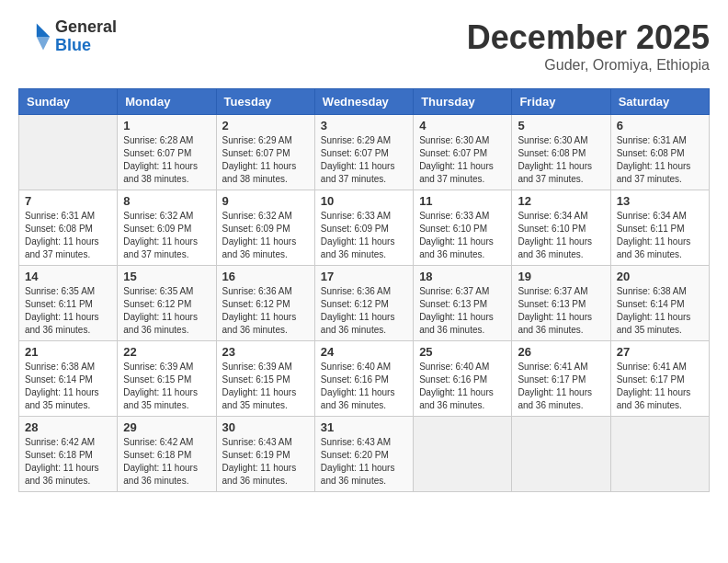 This screenshot has height=563, width=728. Describe the element at coordinates (265, 304) in the screenshot. I see `calendar-cell: 16Sunrise: 6:36 AMSunset: 6:12 PMDayligh…` at that location.